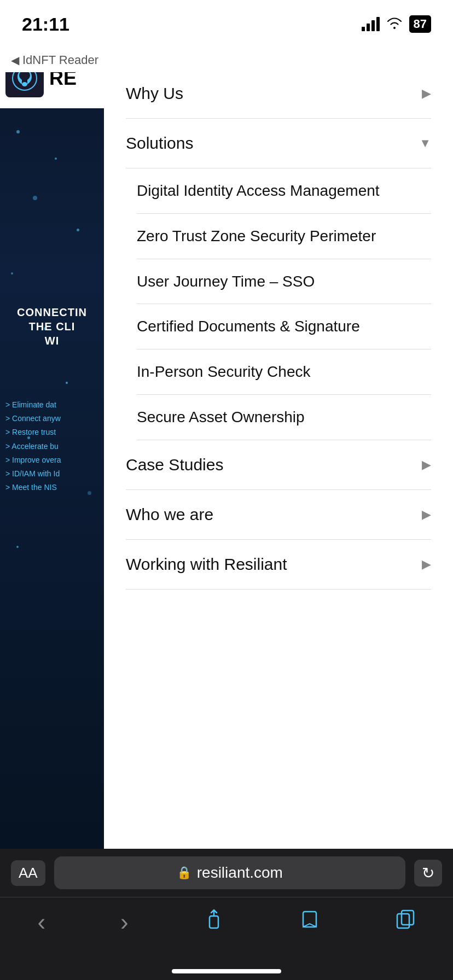 The height and width of the screenshot is (980, 453). Describe the element at coordinates (284, 191) in the screenshot. I see `sub-item-digital-identity: Digital Identity Access Management` at that location.